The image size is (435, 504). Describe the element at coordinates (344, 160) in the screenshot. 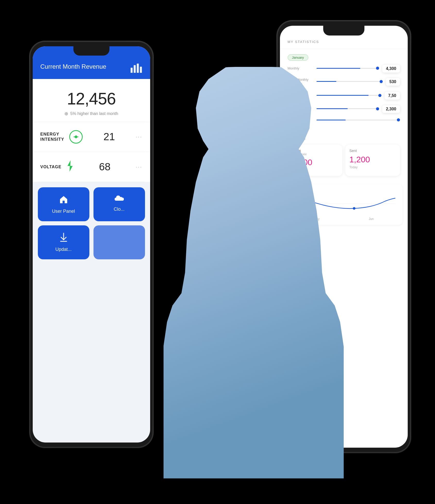

I see `investment-cards: ↑ 10% interest rate 1,200 Today Sent 1,2…` at that location.